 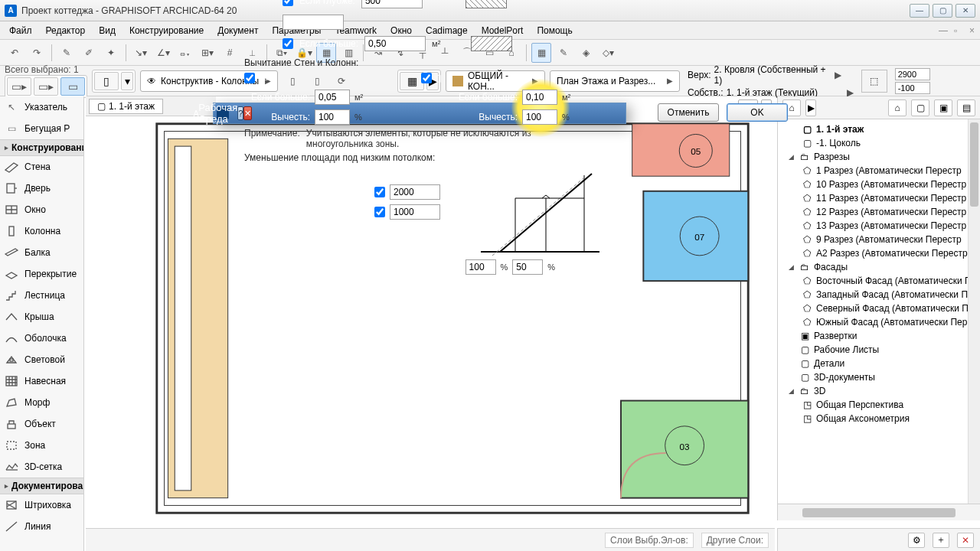 What do you see at coordinates (41, 167) in the screenshot?
I see `tool-wall: Стена` at bounding box center [41, 167].